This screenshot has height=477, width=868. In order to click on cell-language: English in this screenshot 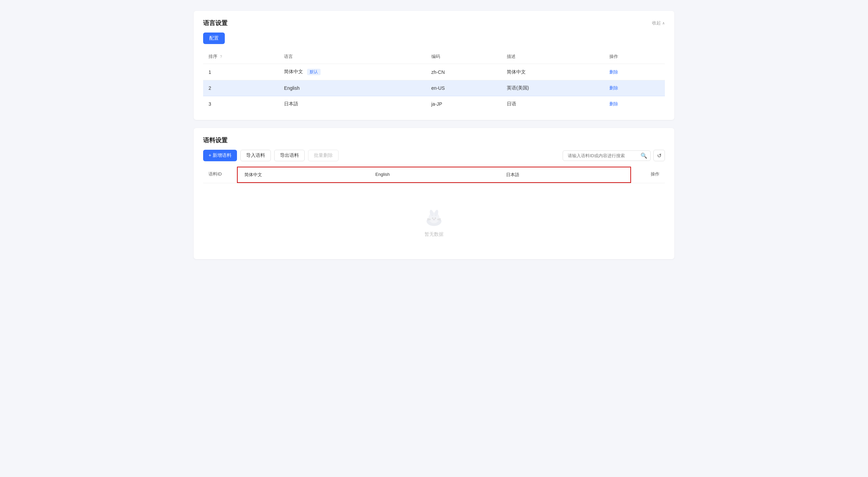, I will do `click(352, 88)`.